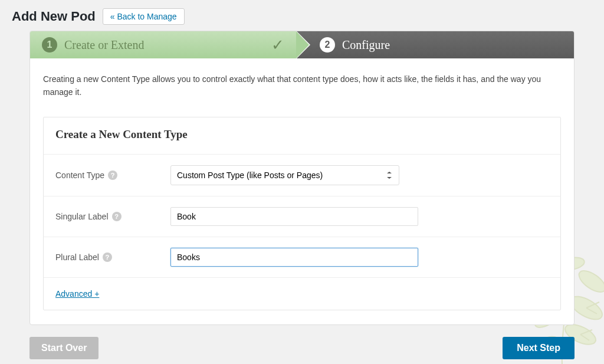  Describe the element at coordinates (302, 15) in the screenshot. I see `page-header: Add New Pod « Back to Manage` at that location.